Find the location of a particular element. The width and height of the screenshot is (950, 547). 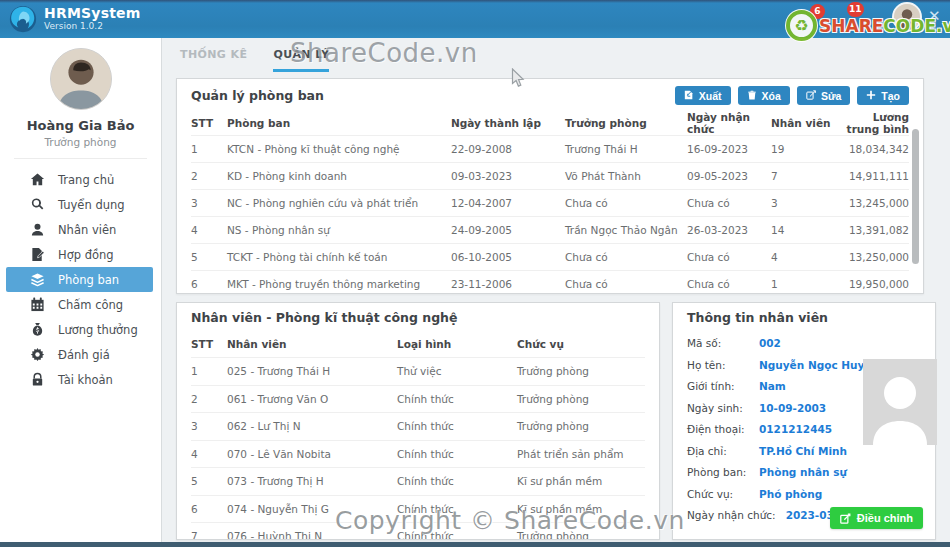

department-panel-title: Quản lý phòng ban is located at coordinates (258, 96).